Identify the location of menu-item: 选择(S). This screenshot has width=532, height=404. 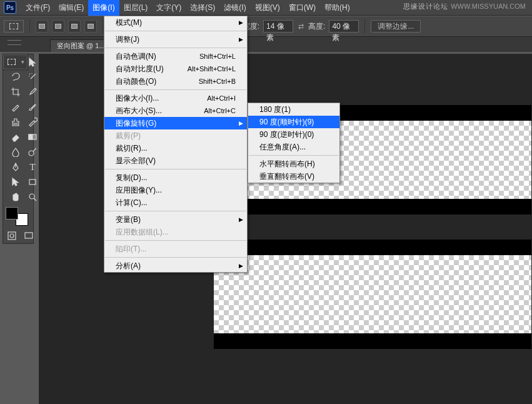
(203, 8).